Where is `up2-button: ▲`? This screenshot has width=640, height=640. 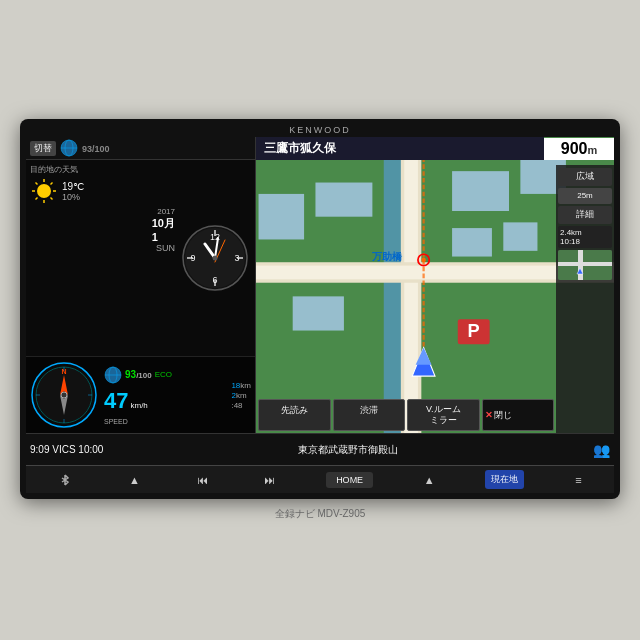 up2-button: ▲ is located at coordinates (430, 480).